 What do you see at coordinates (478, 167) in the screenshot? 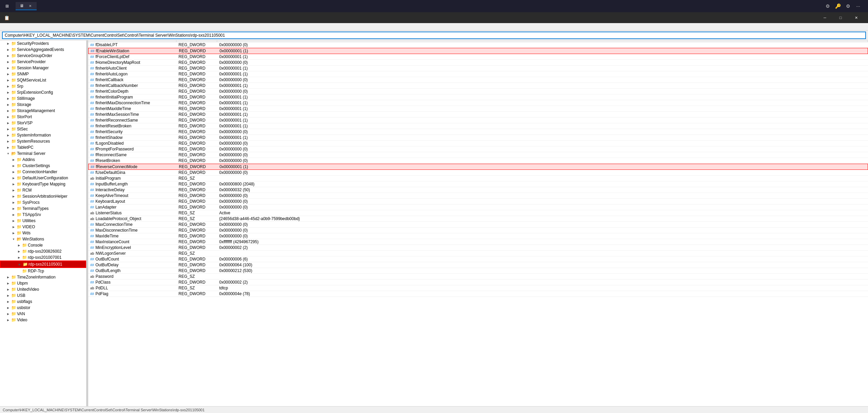
I see `table-row: ## fReverseConnectMode REG_DWORD 0x00000…` at bounding box center [478, 167].